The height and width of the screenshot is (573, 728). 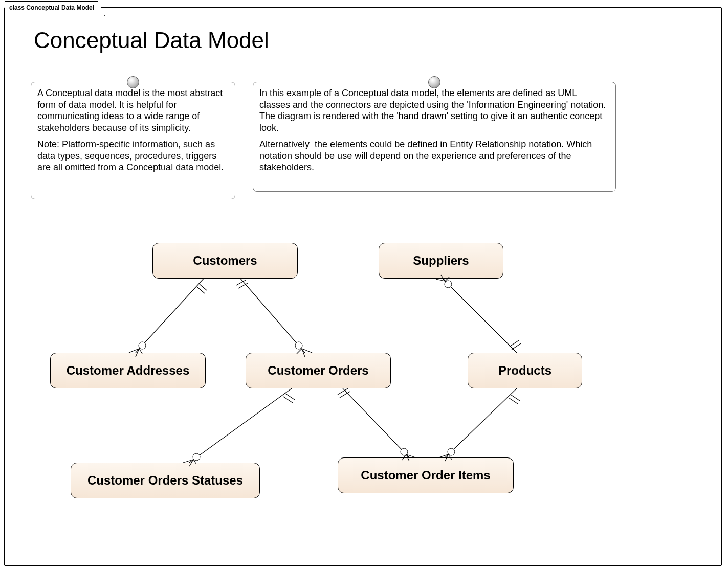 What do you see at coordinates (318, 371) in the screenshot?
I see `entity-customer-orders: Customer Orders` at bounding box center [318, 371].